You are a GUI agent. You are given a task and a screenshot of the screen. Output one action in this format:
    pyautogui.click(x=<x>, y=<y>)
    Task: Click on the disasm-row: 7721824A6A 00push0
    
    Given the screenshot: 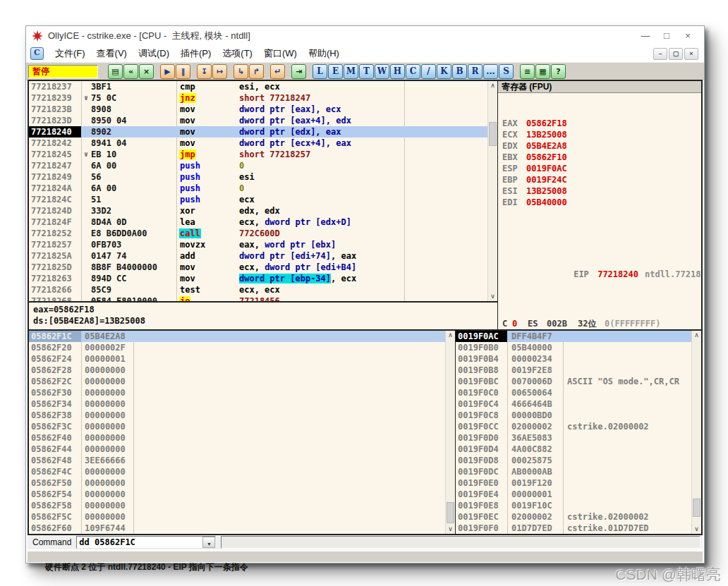 What is the action you would take?
    pyautogui.click(x=258, y=188)
    